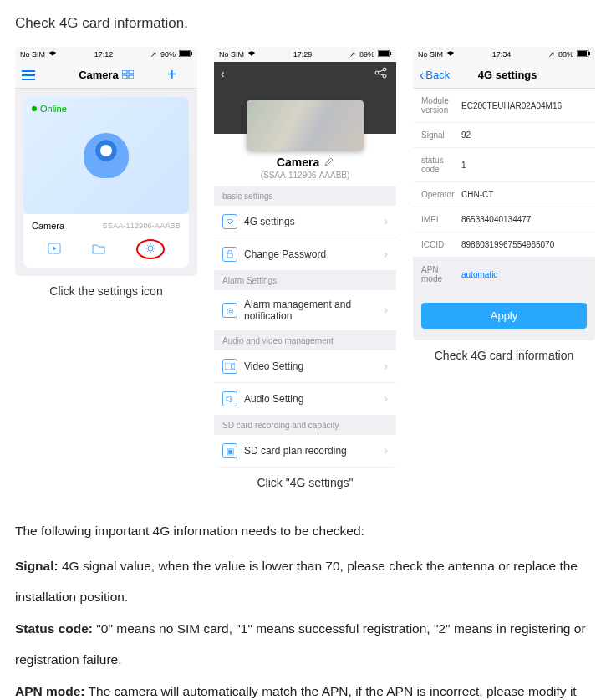 The height and width of the screenshot is (700, 606). What do you see at coordinates (105, 291) in the screenshot?
I see `caption-1: Click the settings icon` at bounding box center [105, 291].